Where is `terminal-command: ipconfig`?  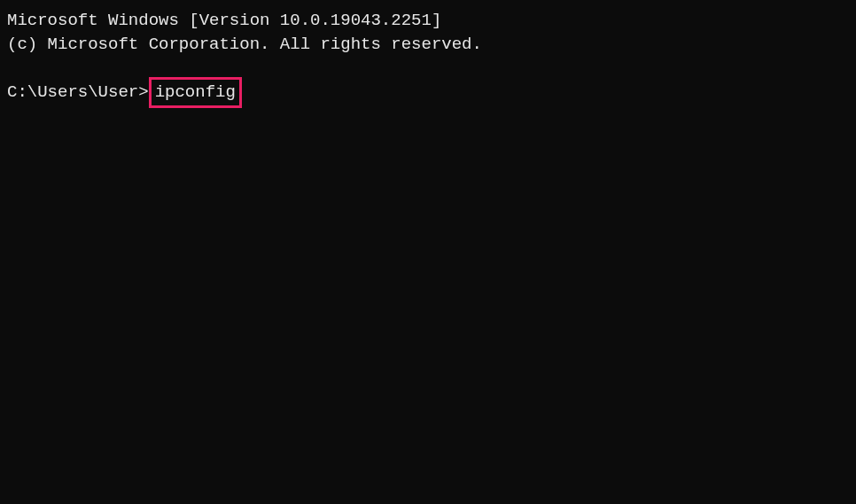 terminal-command: ipconfig is located at coordinates (195, 92).